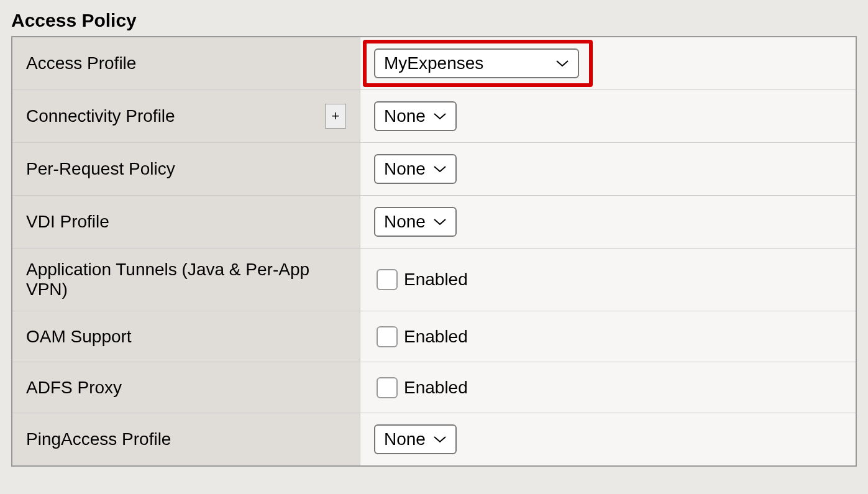 This screenshot has height=494, width=868. What do you see at coordinates (415, 169) in the screenshot?
I see `per-request-policy-select: None` at bounding box center [415, 169].